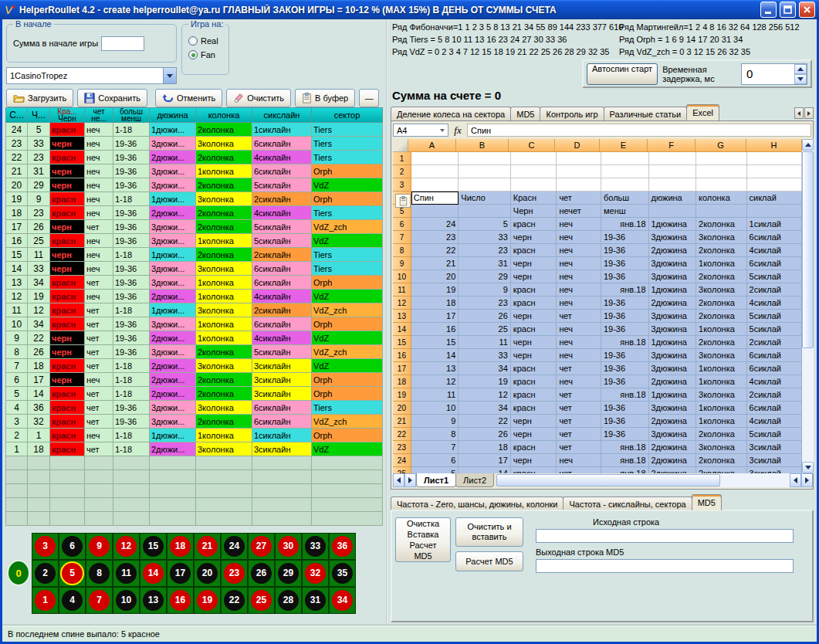 The height and width of the screenshot is (644, 819). I want to click on roulette-number-15: 15, so click(153, 547).